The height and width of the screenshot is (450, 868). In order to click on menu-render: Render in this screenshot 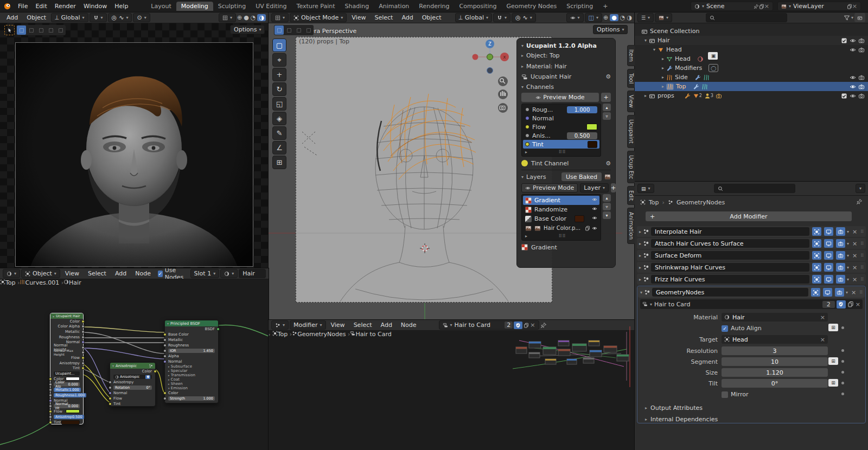, I will do `click(65, 7)`.